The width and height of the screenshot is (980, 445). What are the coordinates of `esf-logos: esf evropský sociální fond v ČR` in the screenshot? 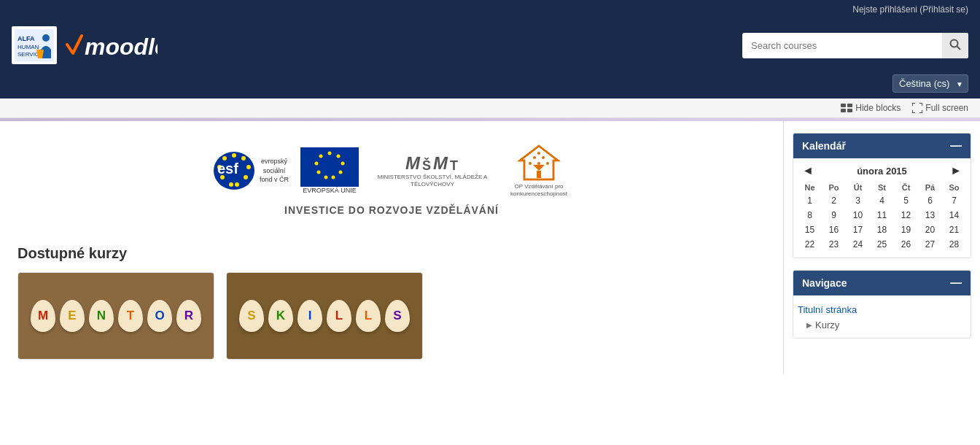 It's located at (392, 171).